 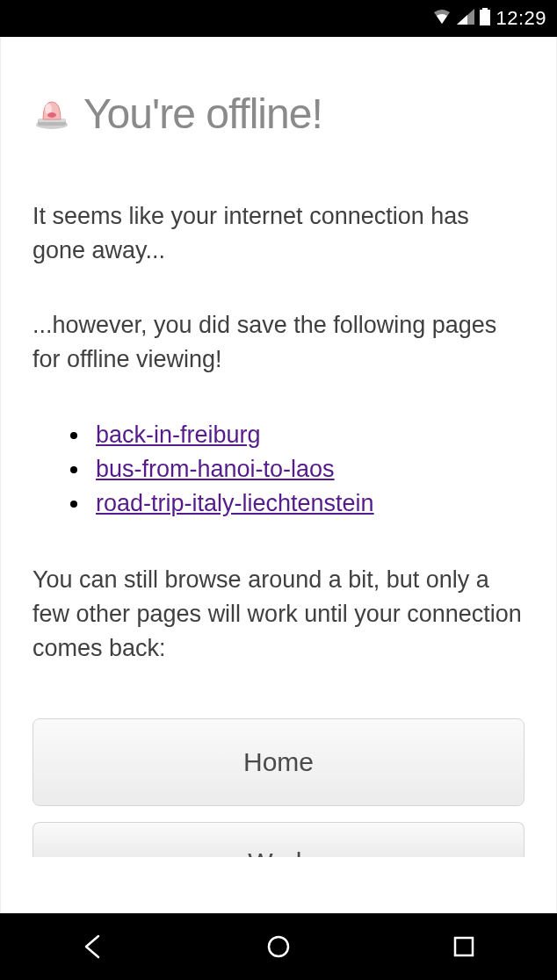 What do you see at coordinates (485, 18) in the screenshot?
I see `battery-icon` at bounding box center [485, 18].